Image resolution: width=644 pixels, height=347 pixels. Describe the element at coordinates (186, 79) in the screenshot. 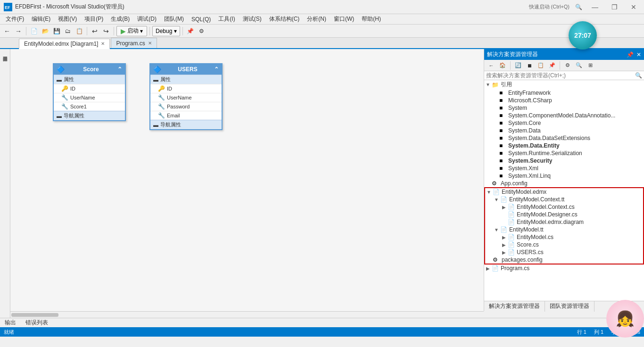

I see `entity-users-props-header: ▬ 属性` at that location.